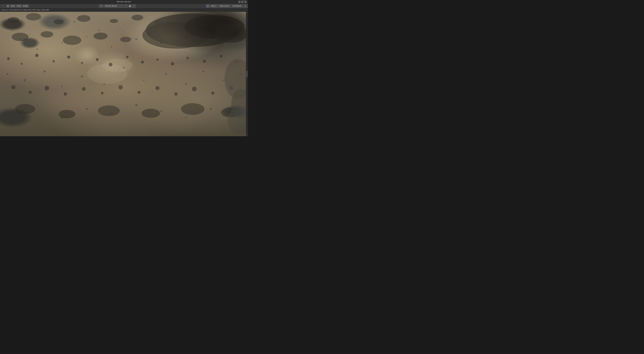 Image resolution: width=644 pixels, height=354 pixels. Describe the element at coordinates (124, 2) in the screenshot. I see `window-title: Blender Render` at that location.